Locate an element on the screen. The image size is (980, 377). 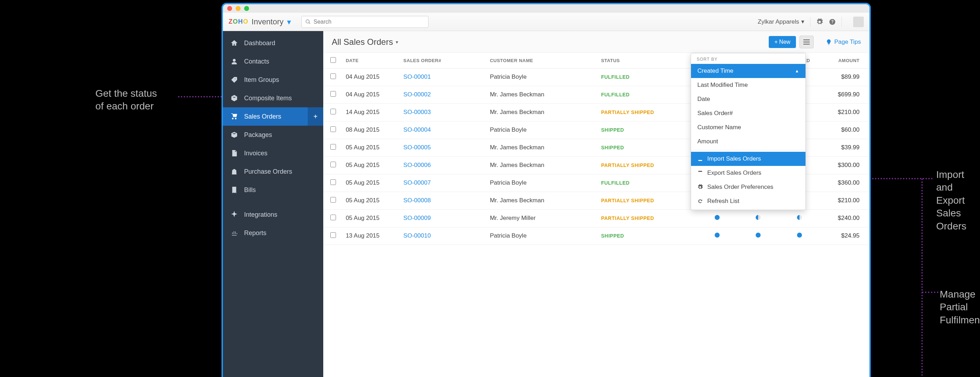
org-switcher: Zylkar Apparels▾ is located at coordinates (781, 22).